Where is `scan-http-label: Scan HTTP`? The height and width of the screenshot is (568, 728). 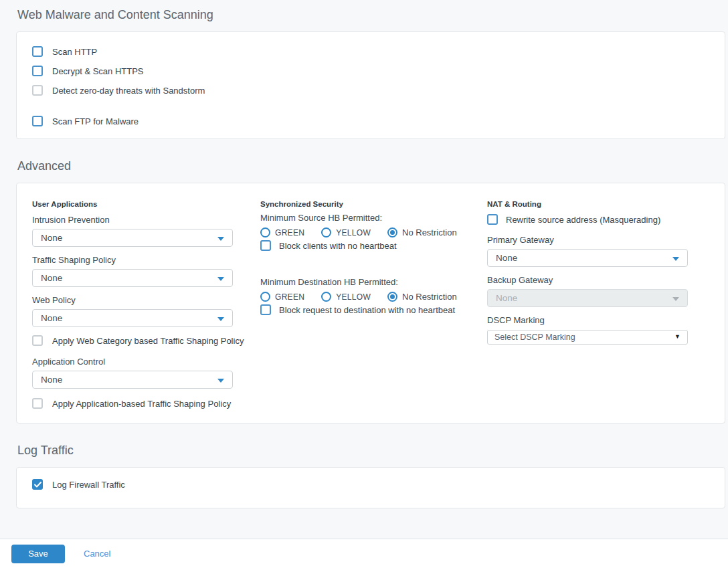
scan-http-label: Scan HTTP is located at coordinates (75, 52).